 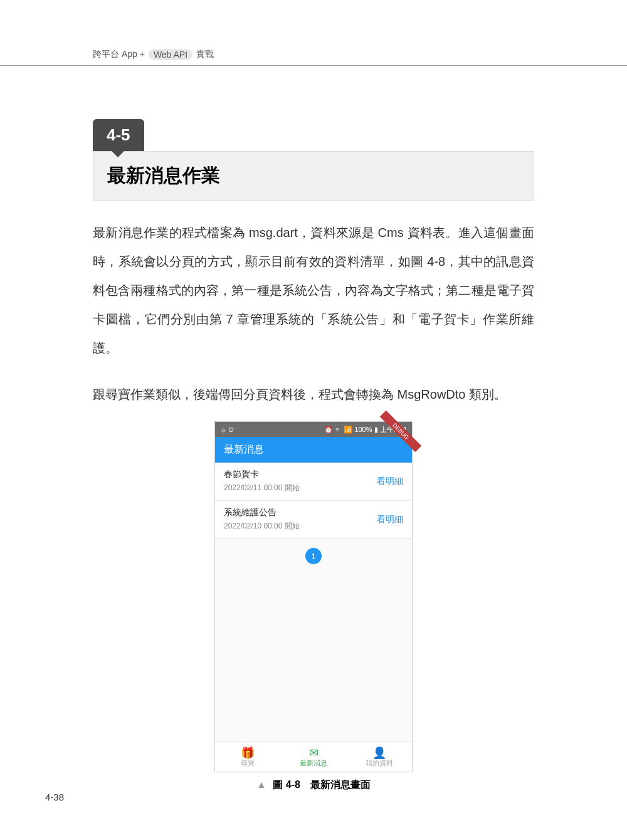 I want to click on section-title: 最新消息作業, so click(x=314, y=176).